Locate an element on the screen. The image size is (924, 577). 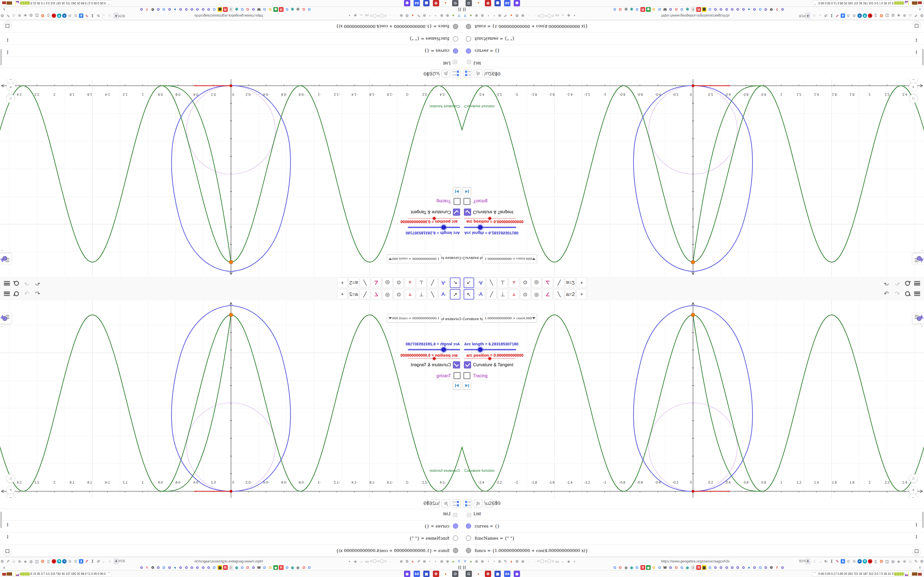
undo-button: ↶ is located at coordinates (37, 283).